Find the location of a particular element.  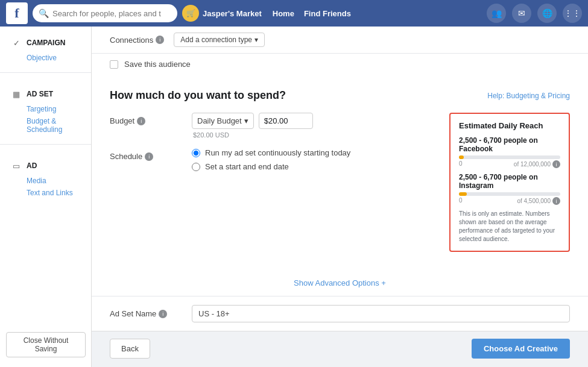

instagram-reach-bar is located at coordinates (510, 194).